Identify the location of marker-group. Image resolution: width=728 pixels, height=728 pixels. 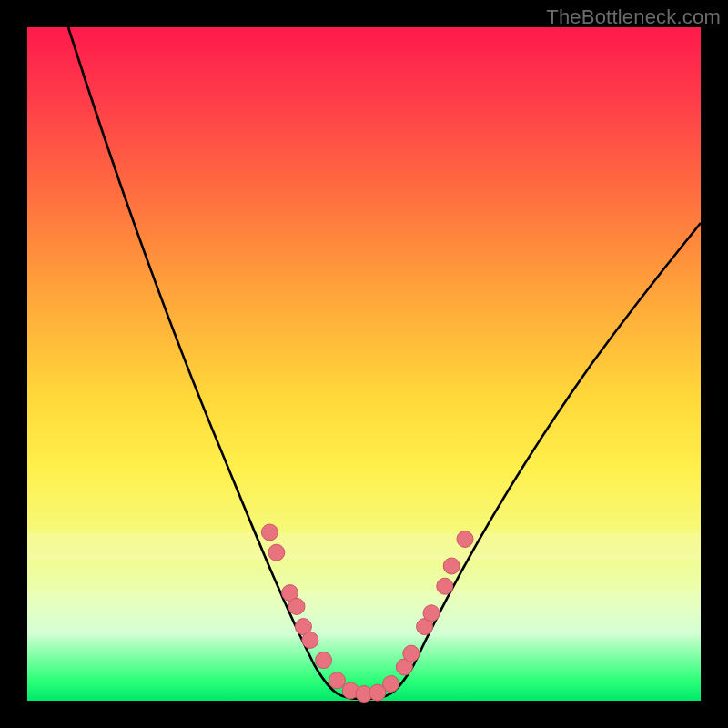
(368, 613).